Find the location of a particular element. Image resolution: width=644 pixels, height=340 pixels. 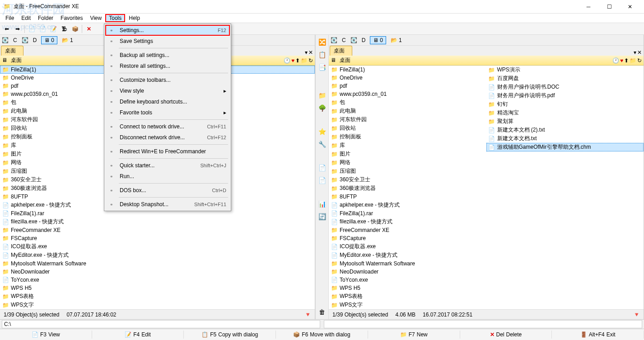

drive-active-right: 🖥0 is located at coordinates (378, 40).